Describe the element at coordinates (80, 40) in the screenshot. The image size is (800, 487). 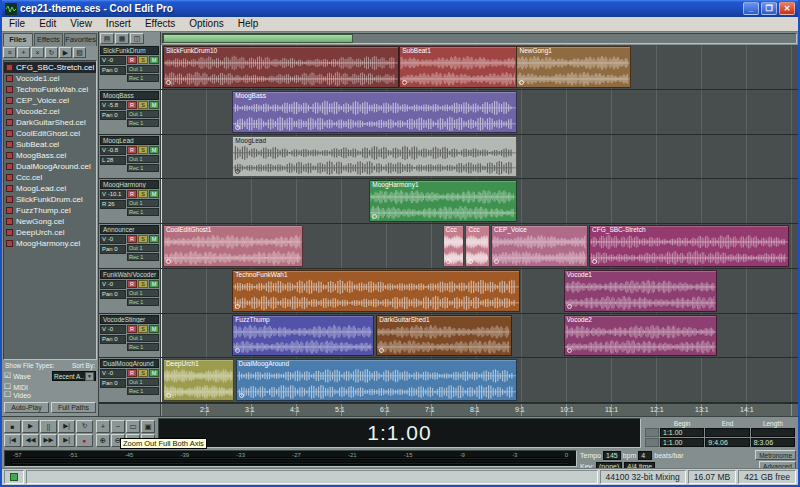
I see `tab-favorites: Favorites` at that location.